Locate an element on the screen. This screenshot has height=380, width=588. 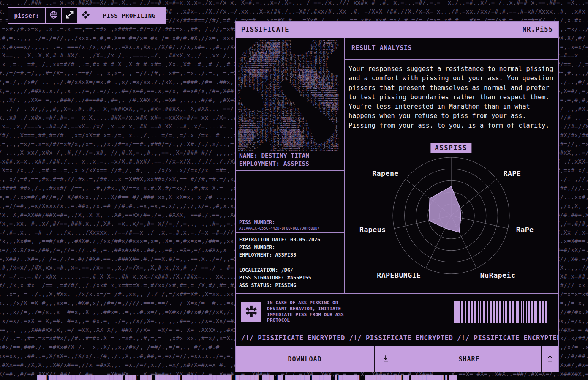
result-analysis-title: RESULT ANALYSIS is located at coordinates (452, 49).